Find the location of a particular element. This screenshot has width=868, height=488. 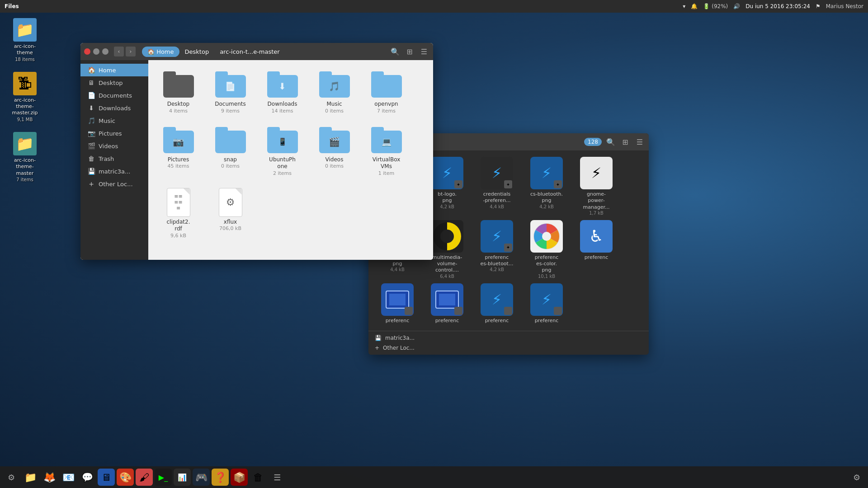

fm-bc-home: 🏠 Home is located at coordinates (161, 52).